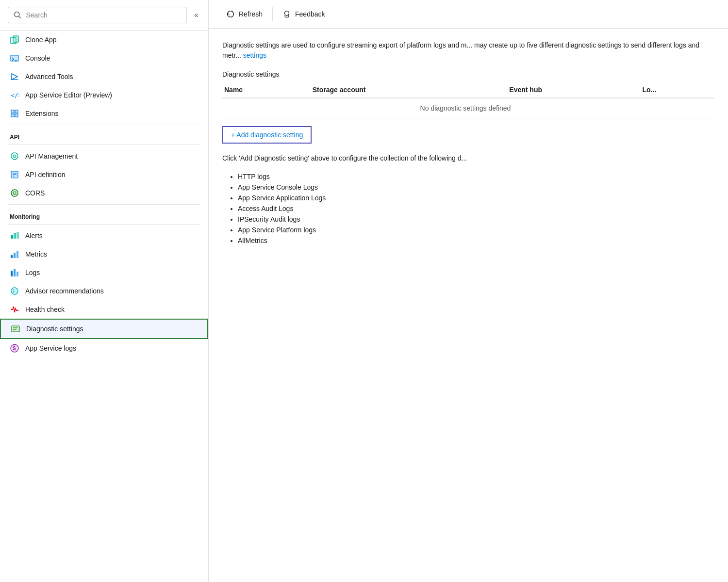 The width and height of the screenshot is (728, 582). Describe the element at coordinates (15, 236) in the screenshot. I see `alerts-icon` at that location.